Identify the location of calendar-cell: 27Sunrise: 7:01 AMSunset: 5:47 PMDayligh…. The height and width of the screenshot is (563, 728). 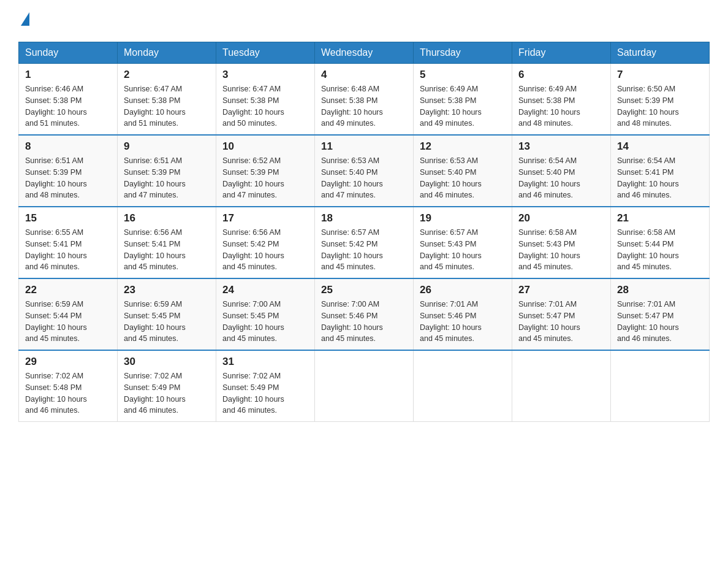
(561, 314).